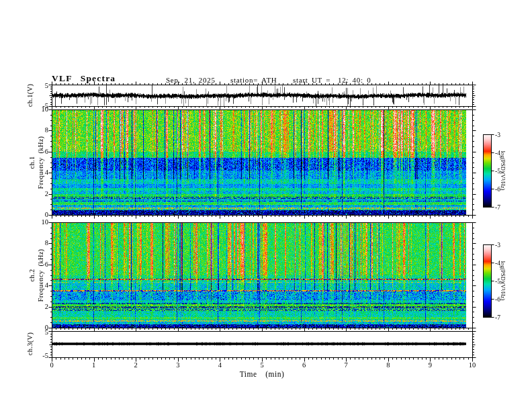 The image size is (532, 411). What do you see at coordinates (498, 135) in the screenshot?
I see `colorbar1-tick-label: -3` at bounding box center [498, 135].